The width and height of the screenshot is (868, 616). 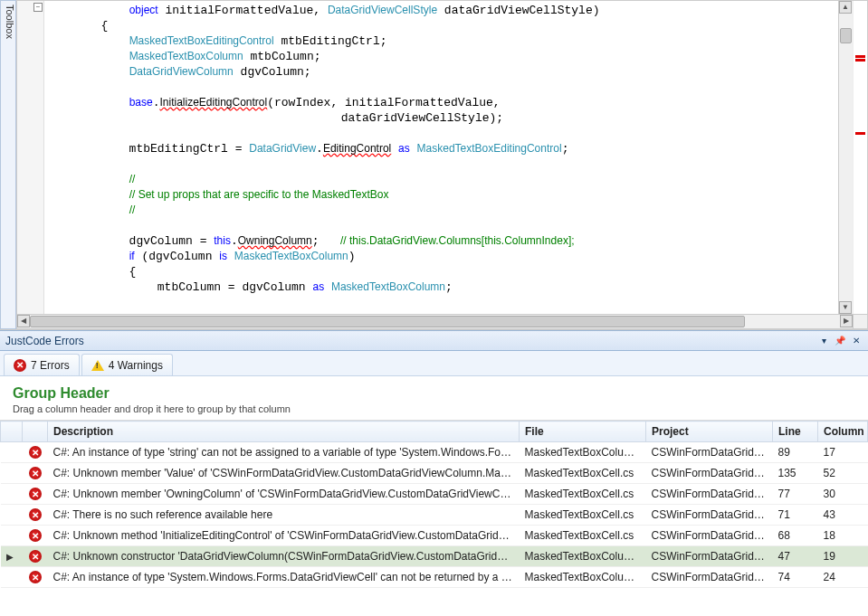 What do you see at coordinates (846, 321) in the screenshot?
I see `scroll-right-button: ▶` at bounding box center [846, 321].